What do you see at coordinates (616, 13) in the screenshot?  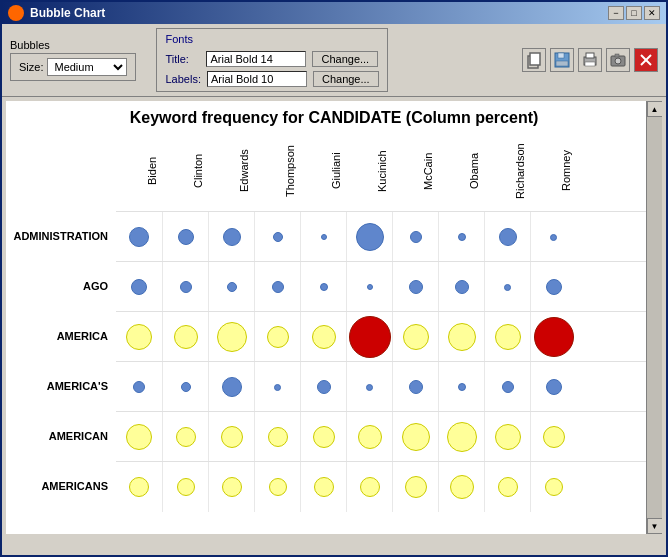 I see `minimize-button: −` at bounding box center [616, 13].